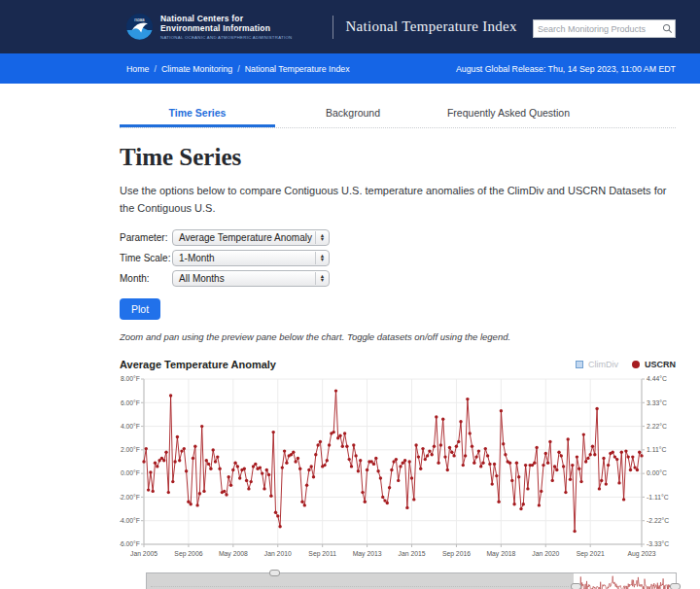 Image resolution: width=700 pixels, height=589 pixels. What do you see at coordinates (251, 259) in the screenshot?
I see `timescale-select: 1-Month ▲▼` at bounding box center [251, 259].